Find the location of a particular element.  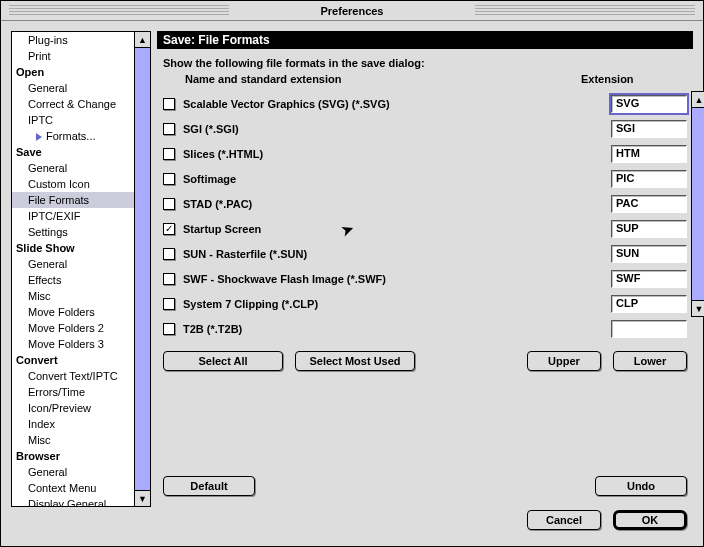

sidebar-item: Index is located at coordinates (73, 424).